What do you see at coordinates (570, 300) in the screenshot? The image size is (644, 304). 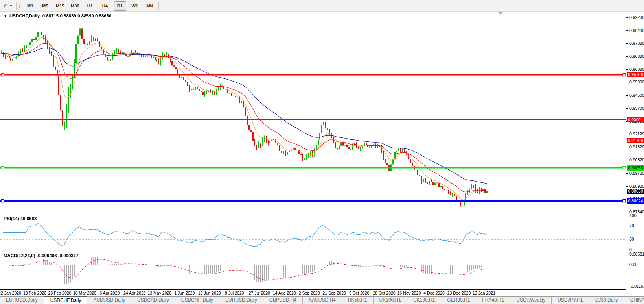 I see `chart-tab-usdjpy-h1: USDJPY,H1` at bounding box center [570, 300].